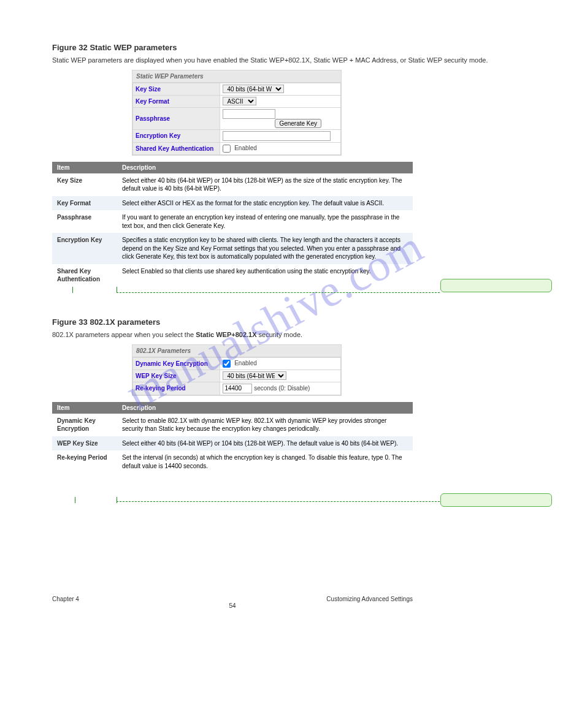  I want to click on checkbox-sharedkeyauth, so click(227, 148).